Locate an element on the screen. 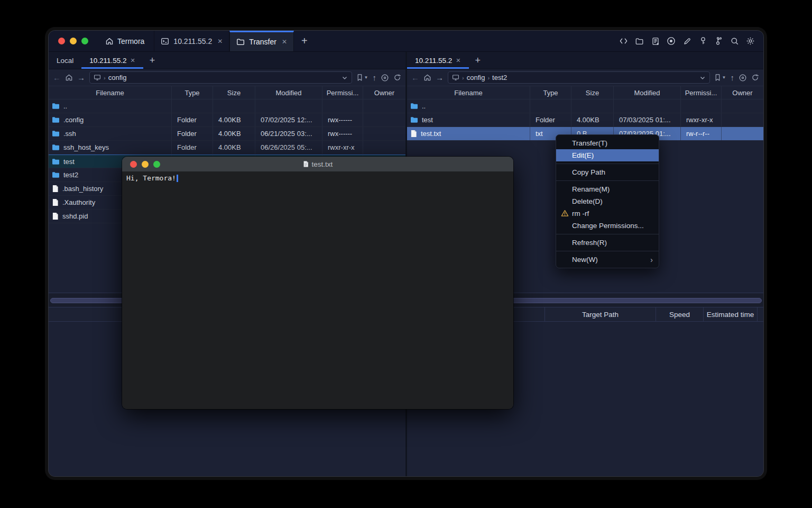 This screenshot has width=812, height=508. window-controls is located at coordinates (72, 41).